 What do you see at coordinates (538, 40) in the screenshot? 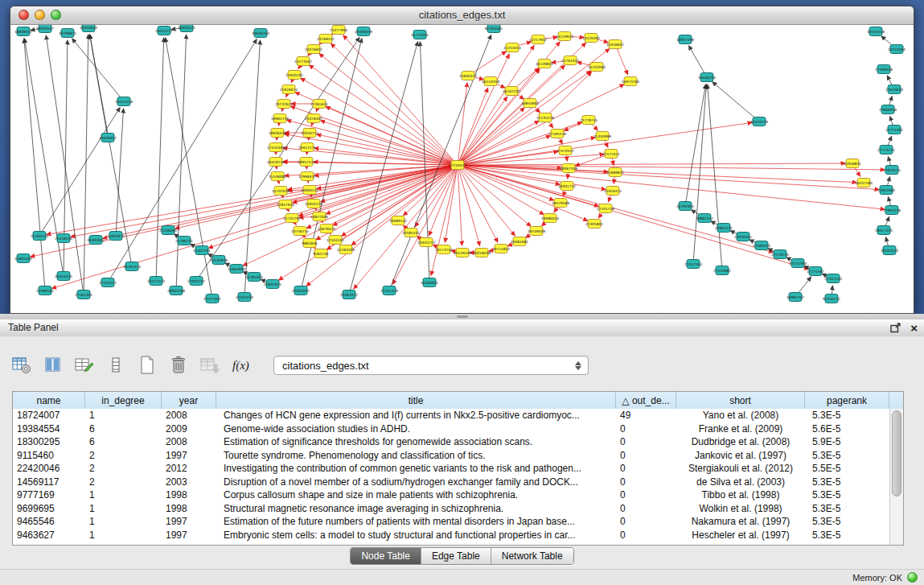
I see `network-node: 12217952` at bounding box center [538, 40].